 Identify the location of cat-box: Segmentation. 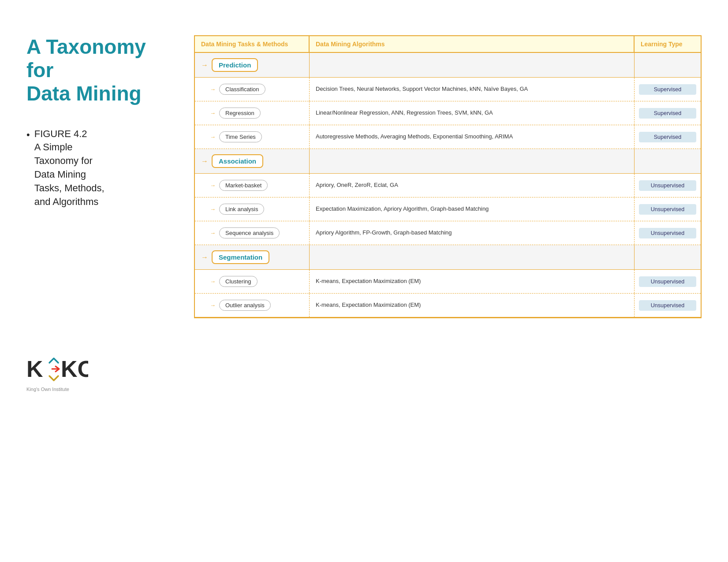
(241, 257).